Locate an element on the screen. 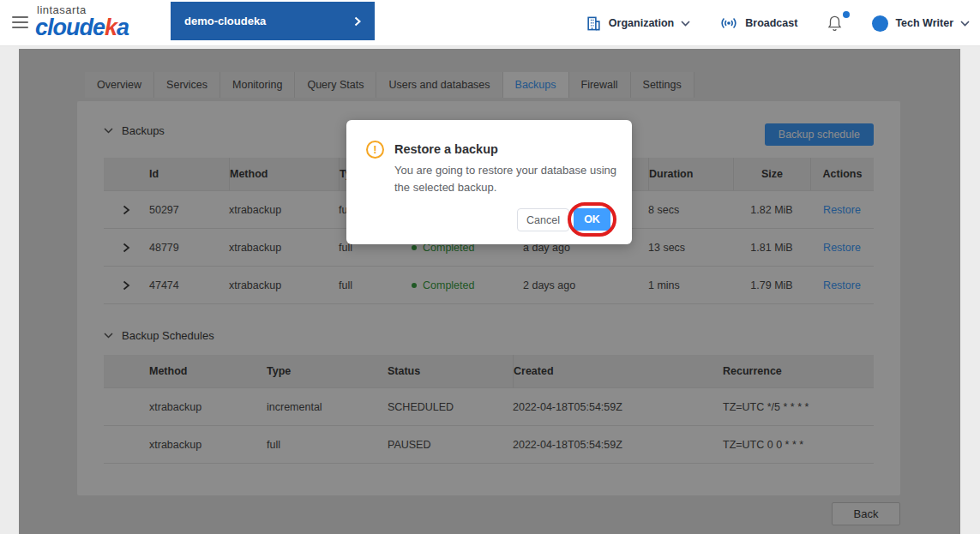  user-name: Tech Writer is located at coordinates (924, 23).